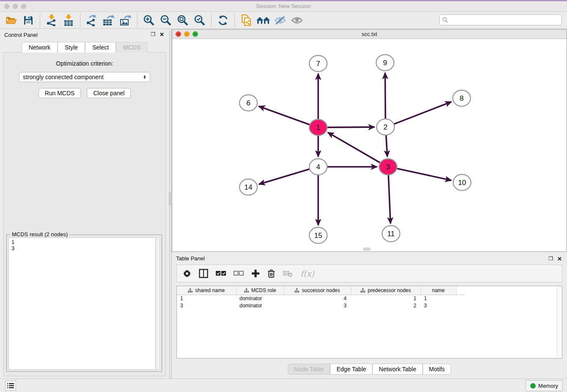 The width and height of the screenshot is (567, 392). What do you see at coordinates (11, 386) in the screenshot?
I see `task-list-icon` at bounding box center [11, 386].